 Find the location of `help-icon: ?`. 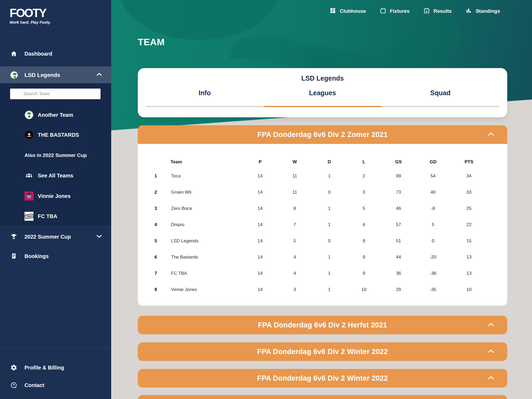

help-icon: ? is located at coordinates (14, 385).